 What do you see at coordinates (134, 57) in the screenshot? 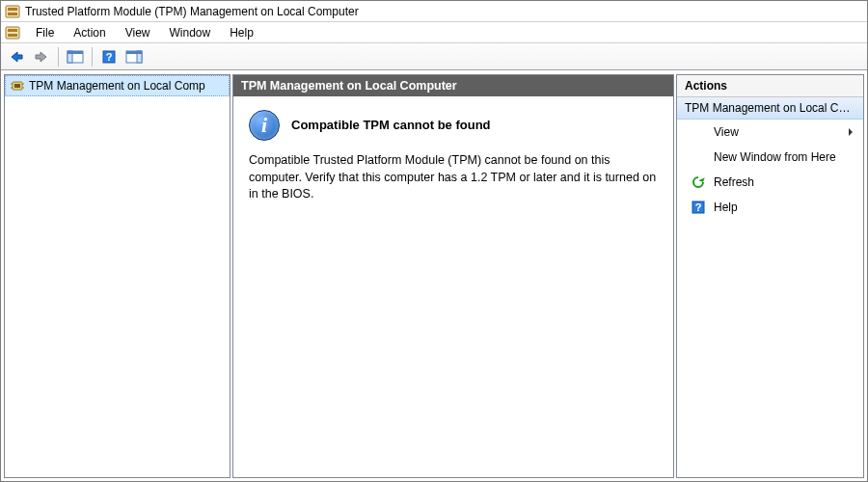
I see `show-hide-action-pane-button` at bounding box center [134, 57].